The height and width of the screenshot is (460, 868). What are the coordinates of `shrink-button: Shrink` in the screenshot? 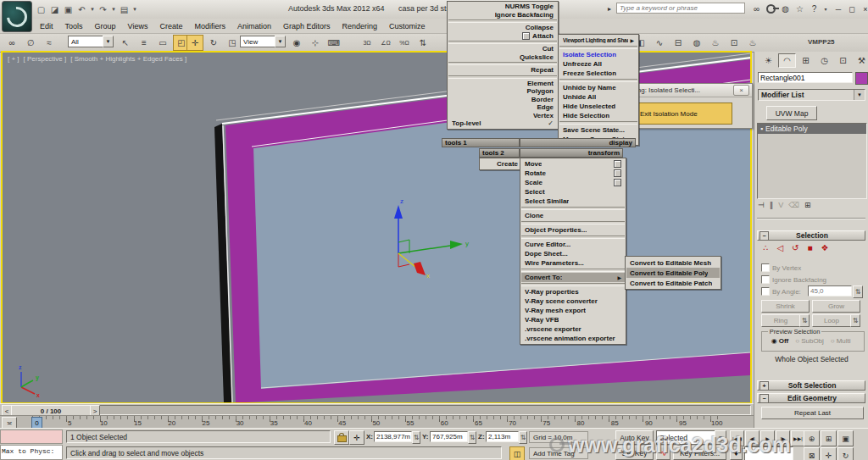 It's located at (785, 307).